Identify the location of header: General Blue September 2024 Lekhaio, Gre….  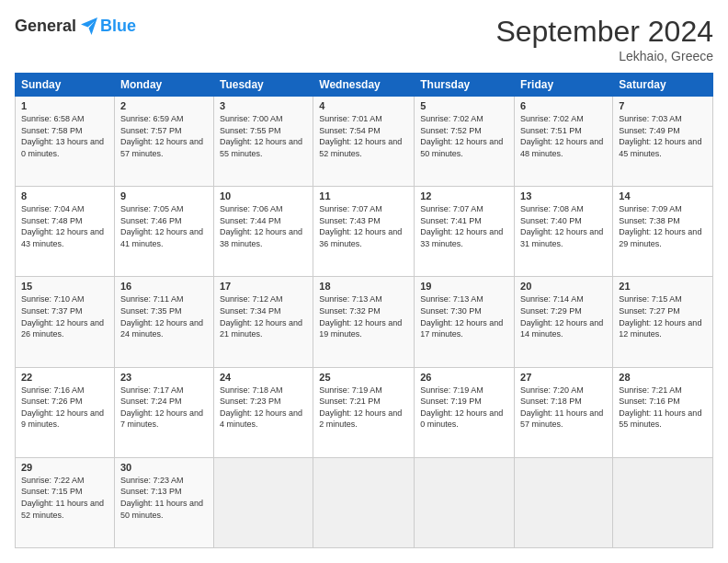
(364, 39).